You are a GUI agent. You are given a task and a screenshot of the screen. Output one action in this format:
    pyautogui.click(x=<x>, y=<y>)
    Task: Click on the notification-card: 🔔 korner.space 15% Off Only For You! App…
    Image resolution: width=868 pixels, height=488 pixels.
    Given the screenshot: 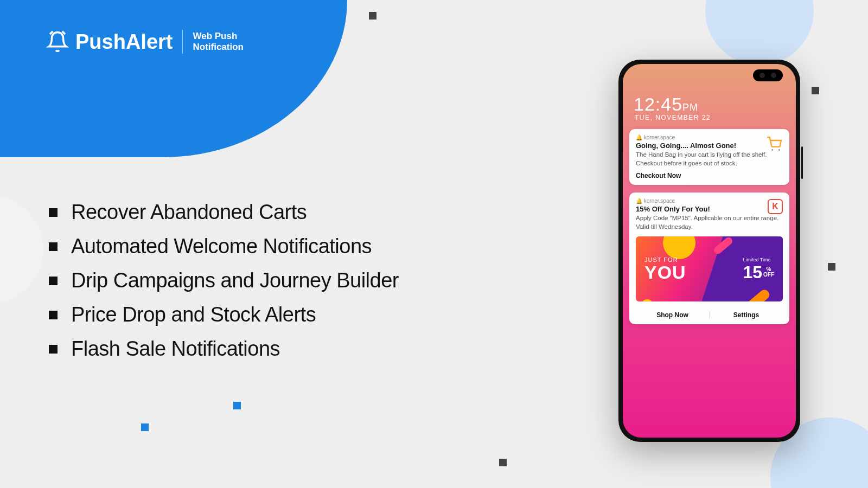 What is the action you would take?
    pyautogui.click(x=710, y=258)
    